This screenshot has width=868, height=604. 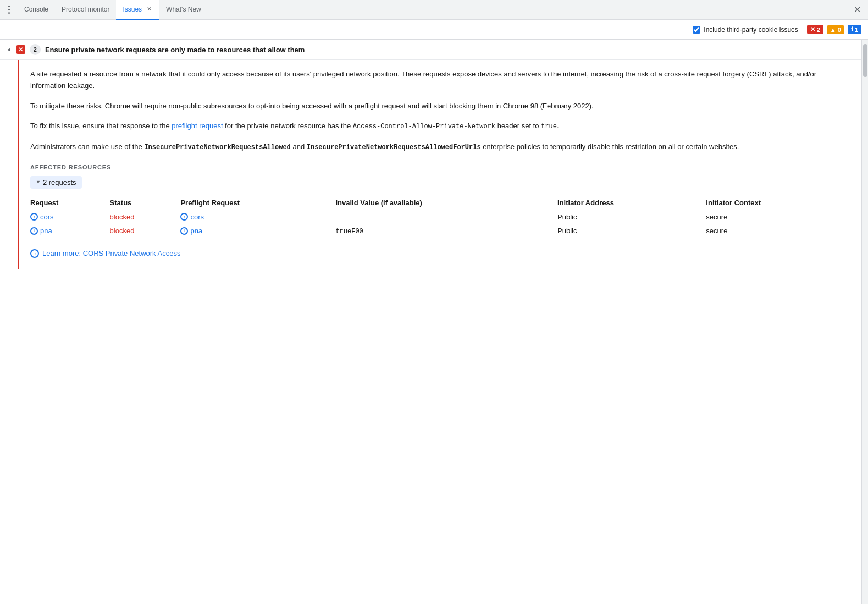 I want to click on close-devtools-button: ✕, so click(x=857, y=10).